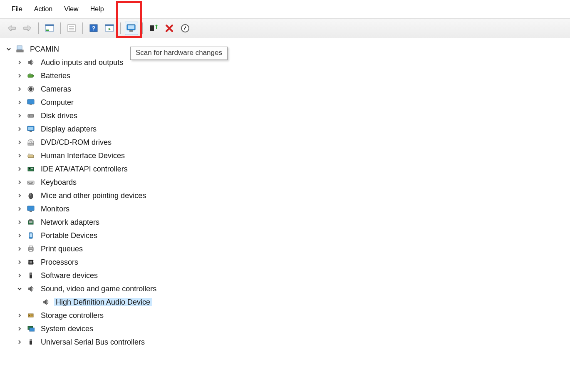 The image size is (570, 392). Describe the element at coordinates (97, 9) in the screenshot. I see `menu-help: Help` at that location.